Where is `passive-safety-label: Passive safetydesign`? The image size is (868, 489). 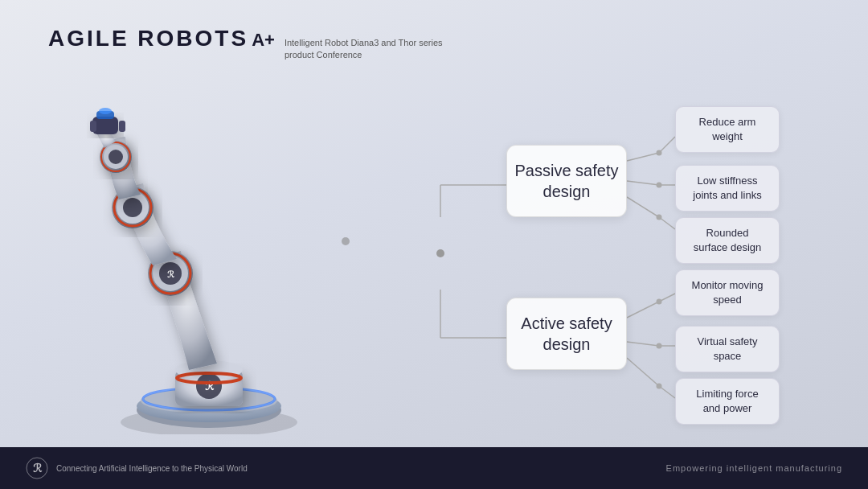
passive-safety-label: Passive safetydesign is located at coordinates (567, 181).